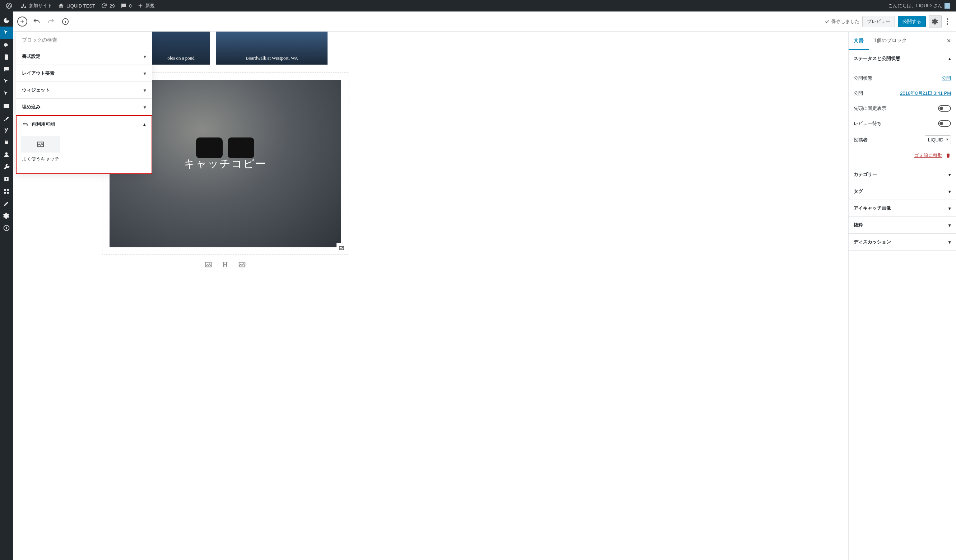 This screenshot has width=956, height=560. What do you see at coordinates (51, 22) in the screenshot?
I see `redo-button` at bounding box center [51, 22].